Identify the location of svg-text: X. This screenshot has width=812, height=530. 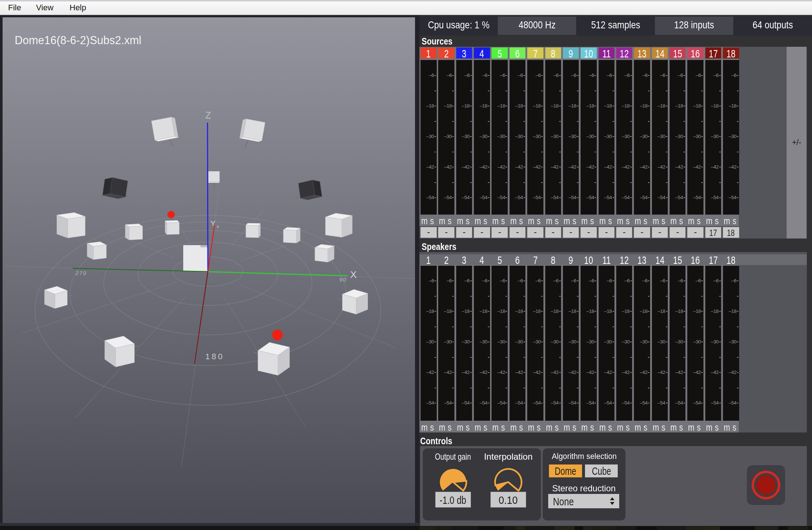
(353, 275).